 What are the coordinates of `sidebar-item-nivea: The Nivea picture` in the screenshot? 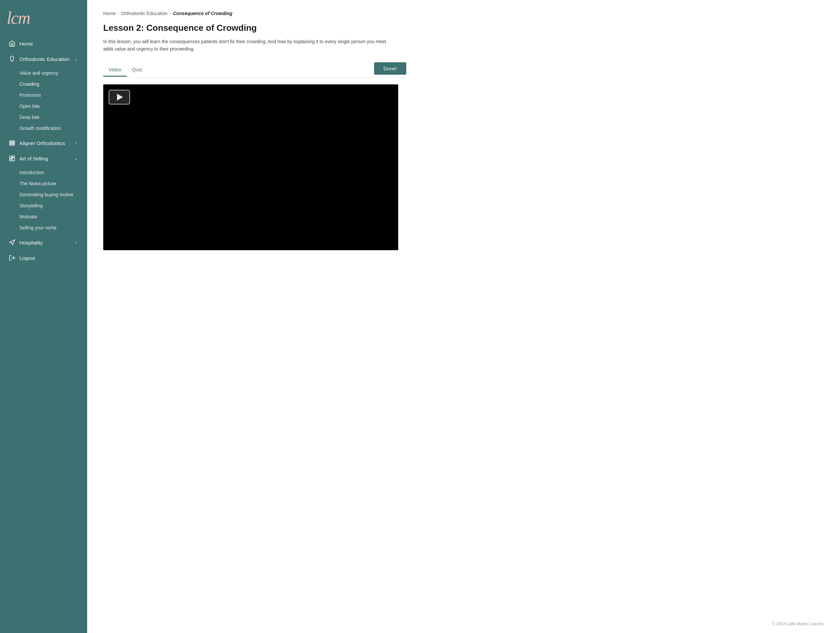 It's located at (43, 184).